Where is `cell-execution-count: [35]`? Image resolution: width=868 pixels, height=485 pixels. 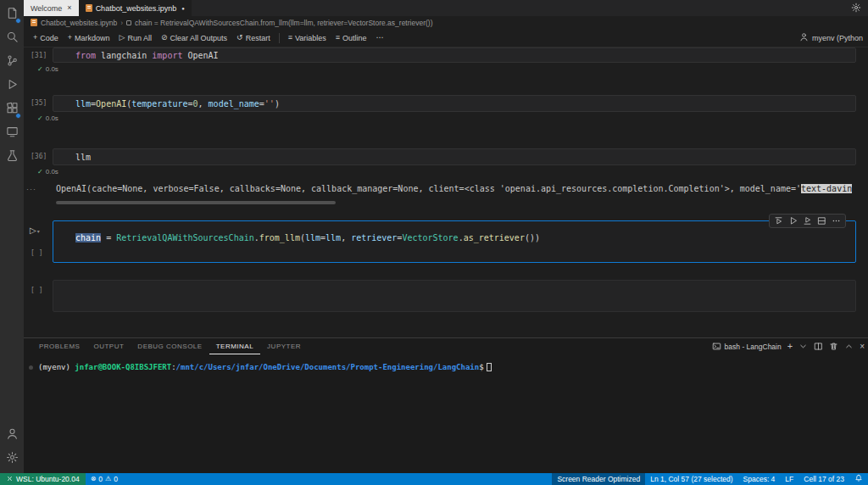 cell-execution-count: [35] is located at coordinates (39, 103).